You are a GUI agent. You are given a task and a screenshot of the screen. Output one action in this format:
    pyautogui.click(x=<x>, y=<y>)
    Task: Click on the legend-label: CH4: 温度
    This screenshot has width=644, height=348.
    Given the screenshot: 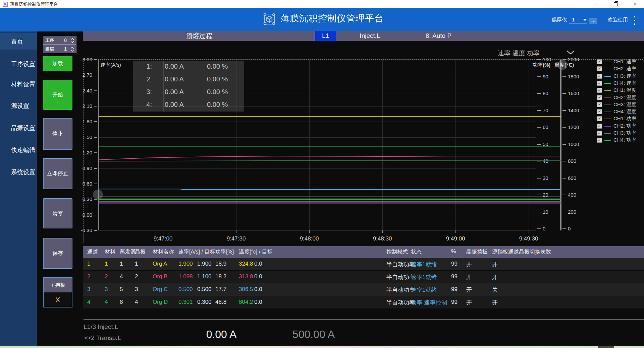 What is the action you would take?
    pyautogui.click(x=625, y=112)
    